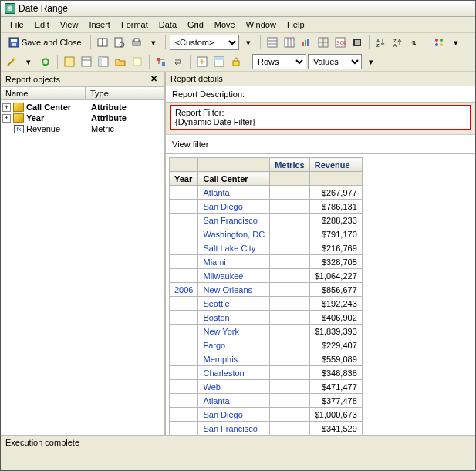 The width and height of the screenshot is (476, 471). I want to click on tree-row: +YearAttribute, so click(83, 118).